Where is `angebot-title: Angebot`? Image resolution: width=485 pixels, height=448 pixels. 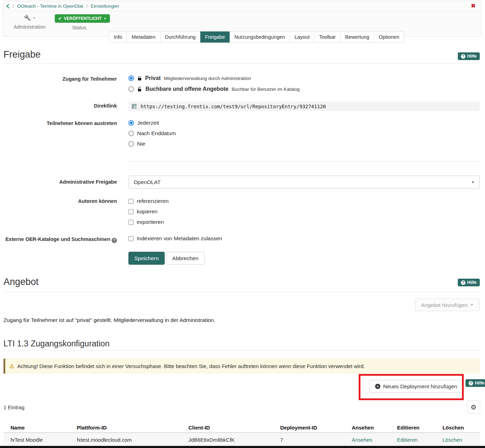 angebot-title: Angebot is located at coordinates (21, 282).